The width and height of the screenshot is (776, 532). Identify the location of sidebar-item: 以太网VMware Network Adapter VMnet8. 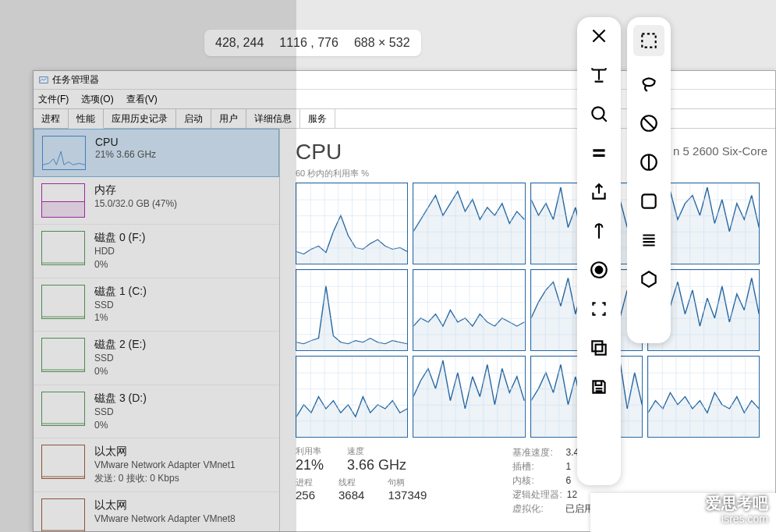
(156, 512).